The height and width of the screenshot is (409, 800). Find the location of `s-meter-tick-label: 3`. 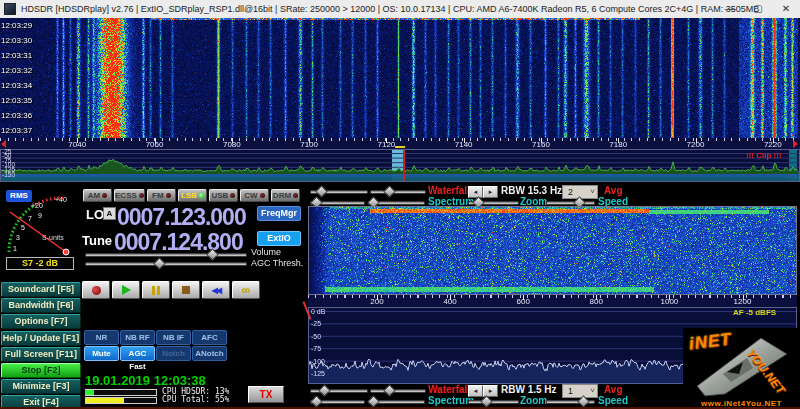

s-meter-tick-label: 3 is located at coordinates (18, 238).